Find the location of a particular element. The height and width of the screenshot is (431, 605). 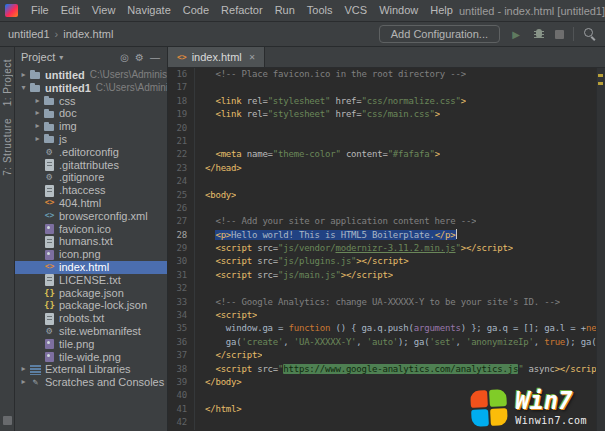

search-icon is located at coordinates (590, 34).